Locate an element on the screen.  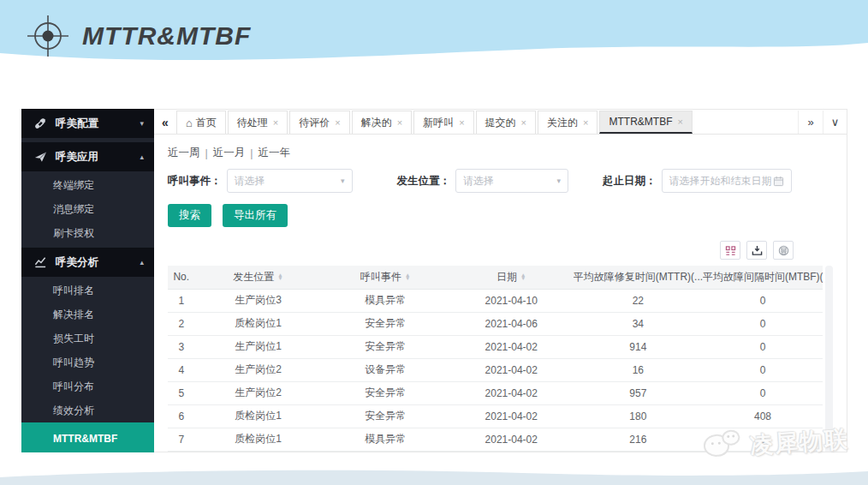
call-event-label: 呼叫事件： is located at coordinates (195, 182).